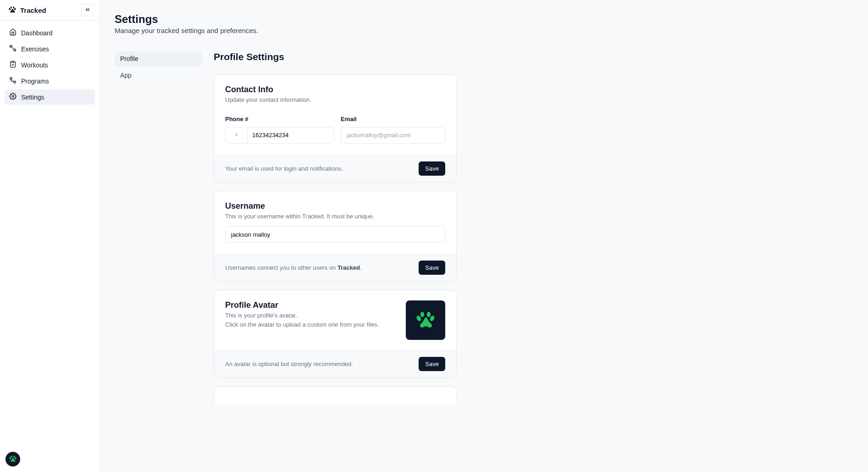 Image resolution: width=868 pixels, height=472 pixels. Describe the element at coordinates (158, 75) in the screenshot. I see `subnav-item-app: App` at that location.